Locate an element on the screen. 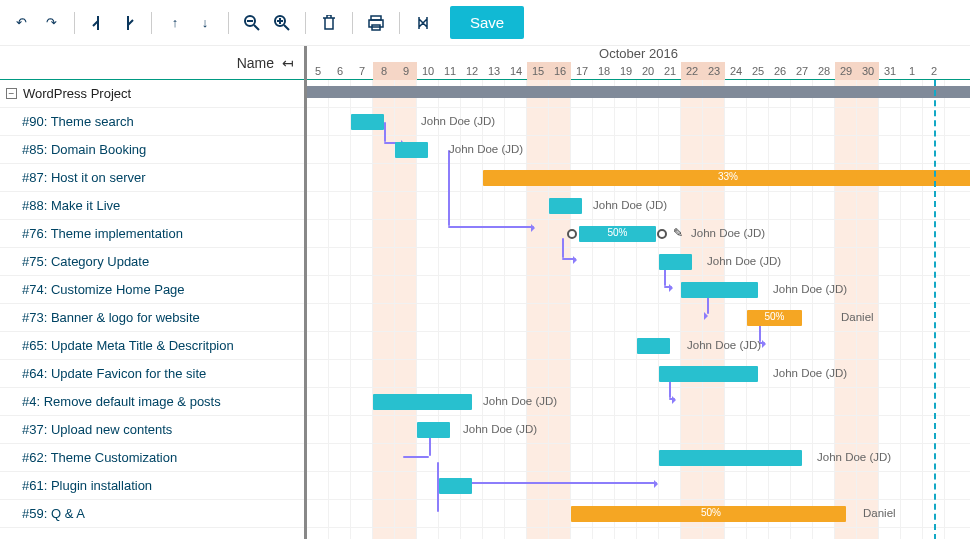  task-row: #59: Q & A is located at coordinates (152, 514).